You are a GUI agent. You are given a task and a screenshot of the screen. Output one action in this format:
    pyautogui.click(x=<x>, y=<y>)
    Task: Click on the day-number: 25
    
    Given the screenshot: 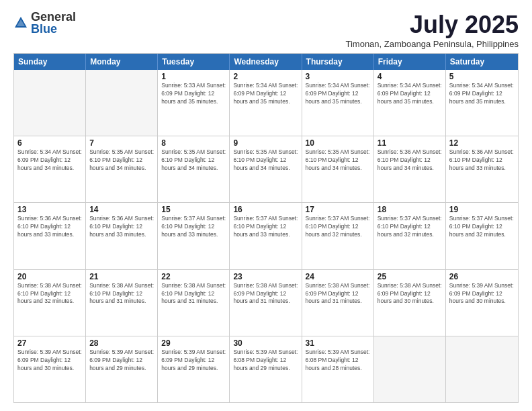 What is the action you would take?
    pyautogui.click(x=410, y=277)
    